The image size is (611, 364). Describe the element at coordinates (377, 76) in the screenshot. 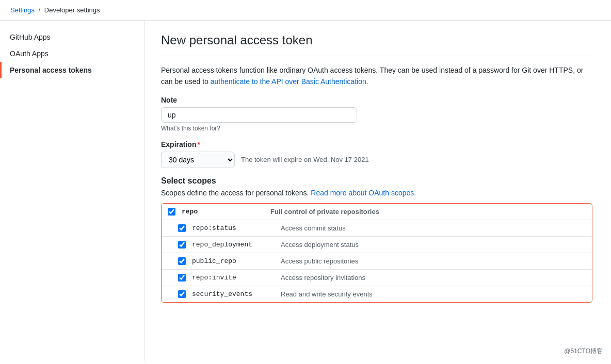

I see `description: Personal access tokens function like ord…` at that location.